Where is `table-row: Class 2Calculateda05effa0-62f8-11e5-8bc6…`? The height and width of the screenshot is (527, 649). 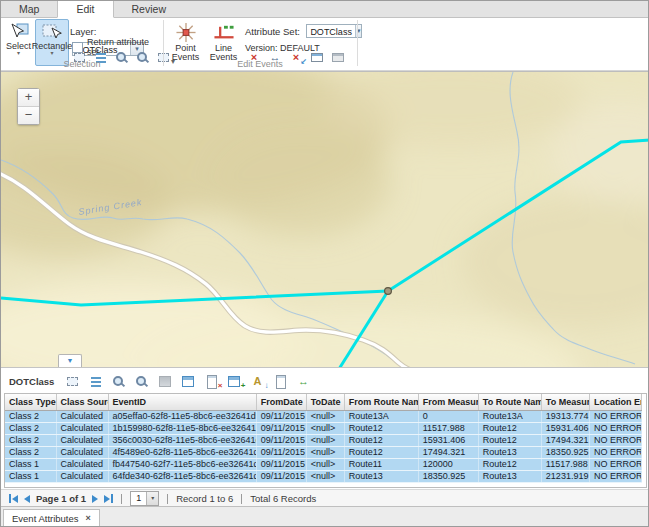
table-row: Class 2Calculateda05effa0-62f8-11e5-8bc6… is located at coordinates (324, 417).